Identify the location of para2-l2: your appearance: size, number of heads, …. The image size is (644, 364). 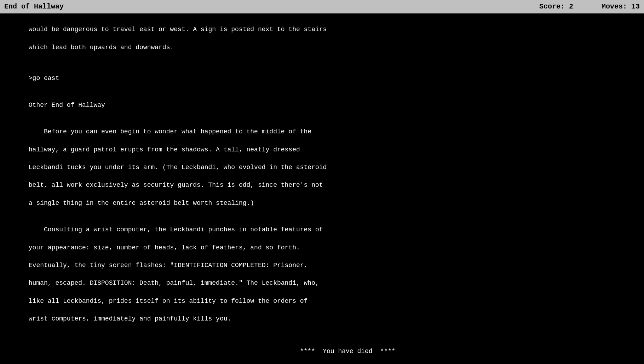
(164, 248).